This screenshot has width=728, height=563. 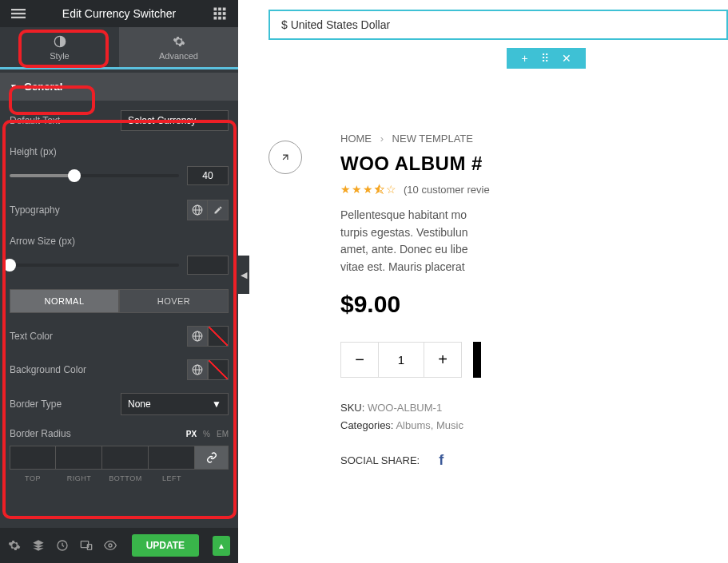 I want to click on sku-label: SKU:, so click(x=352, y=407).